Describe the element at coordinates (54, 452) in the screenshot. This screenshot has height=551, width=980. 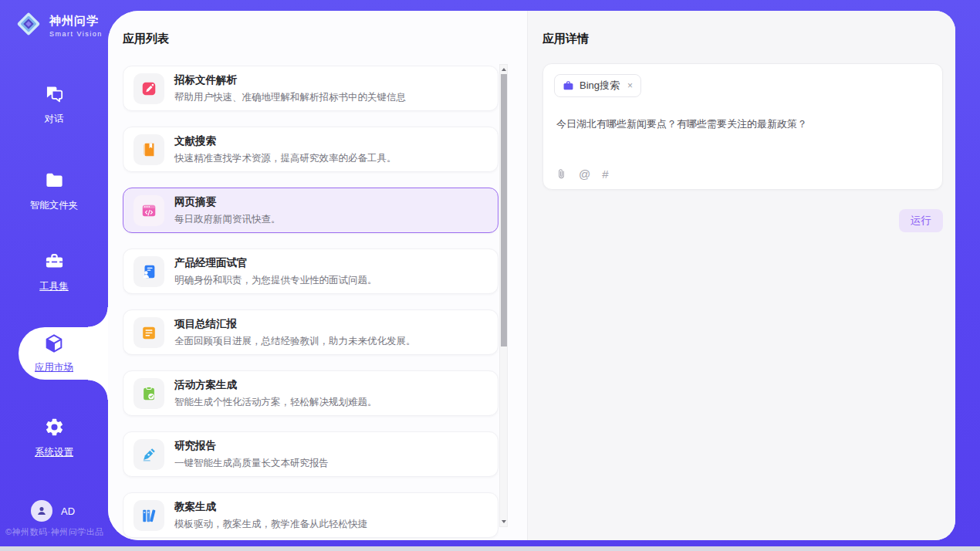
I see `sidebar-item-label: 系统设置` at that location.